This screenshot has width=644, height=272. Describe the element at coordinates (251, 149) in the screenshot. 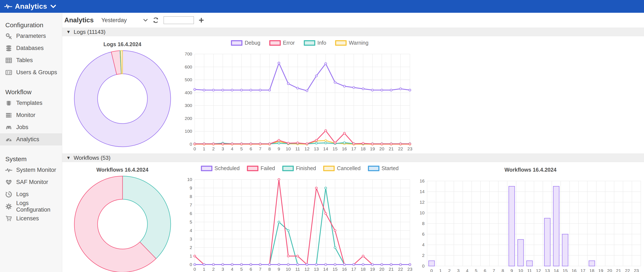

I see `svg-text: 6` at that location.